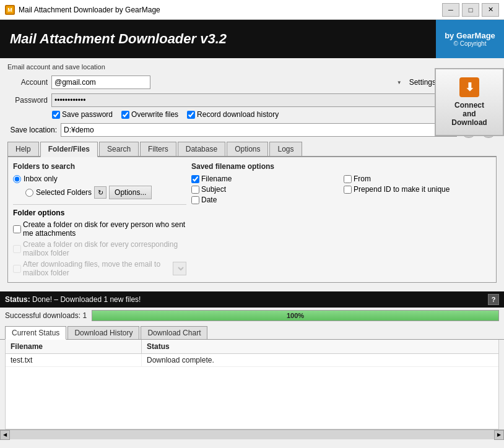 This screenshot has height=448, width=504. What do you see at coordinates (320, 347) in the screenshot?
I see `table-header-status: Status` at bounding box center [320, 347].